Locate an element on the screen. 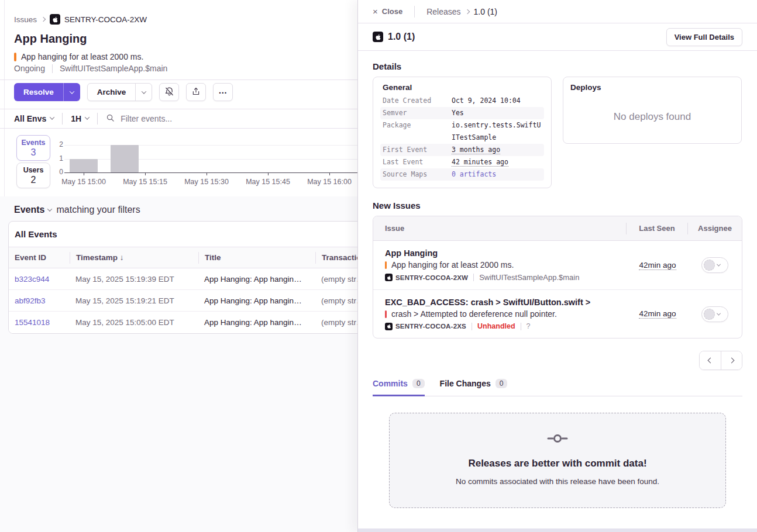 This screenshot has width=757, height=532. general-row: Date Created Oct 9, 2024 10:04 is located at coordinates (462, 101).